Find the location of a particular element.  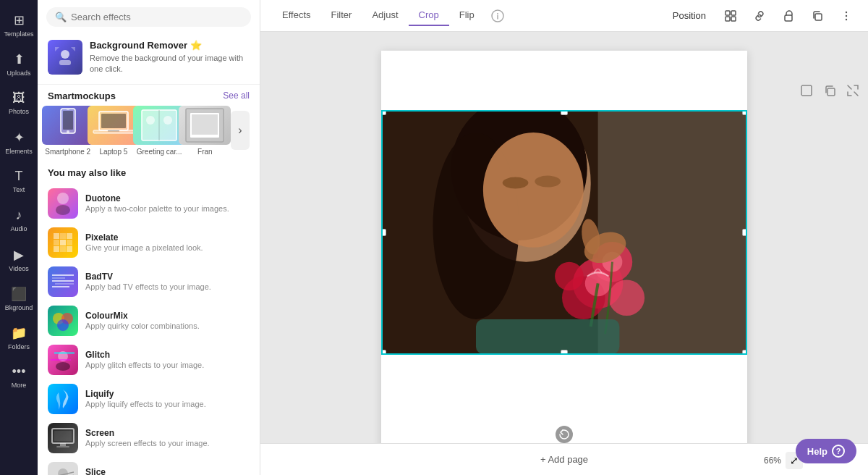

sidebar-item-templates: ⊞ Templates is located at coordinates (19, 25).